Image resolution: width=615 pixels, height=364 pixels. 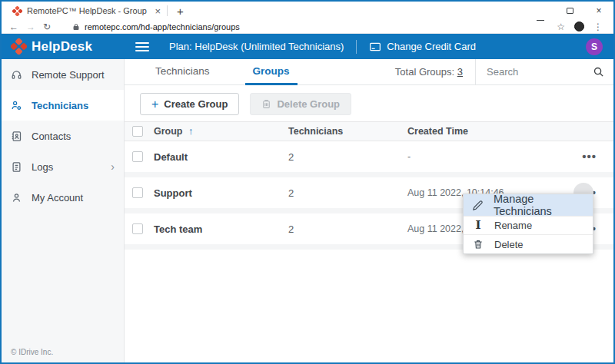 What do you see at coordinates (221, 157) in the screenshot?
I see `group-name: Default` at bounding box center [221, 157].